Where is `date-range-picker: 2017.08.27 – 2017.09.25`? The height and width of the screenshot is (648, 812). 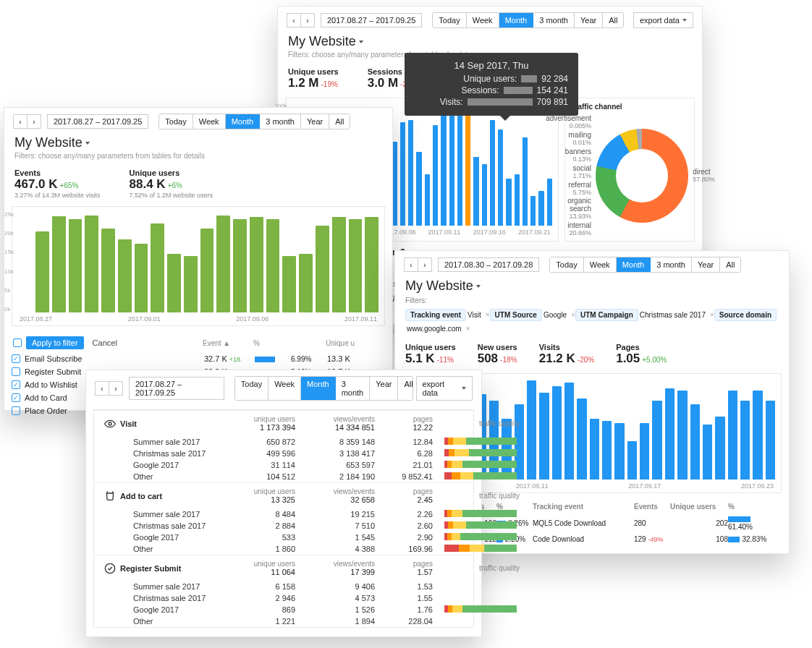
date-range-picker: 2017.08.27 – 2017.09.25 is located at coordinates (177, 388).